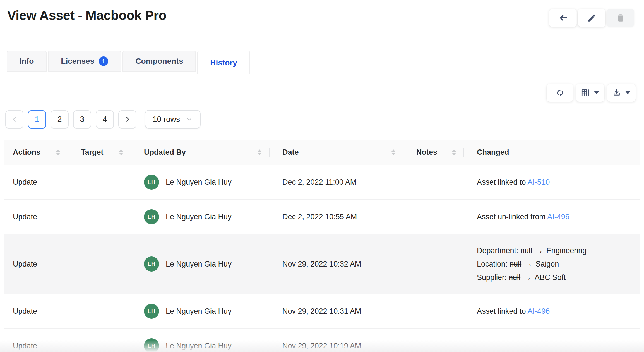  I want to click on cell-changed, so click(552, 340).